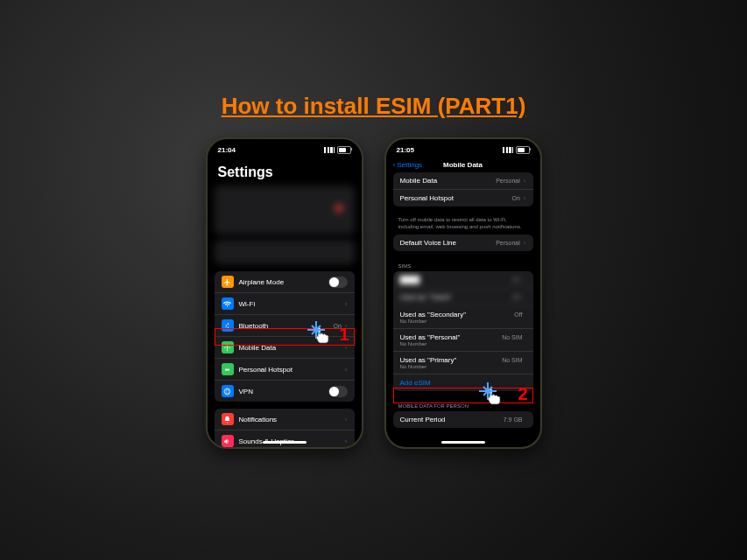  What do you see at coordinates (285, 293) in the screenshot?
I see `phone-settings: 21:04 Settings Airplane Mode Wi-Fi` at bounding box center [285, 293].